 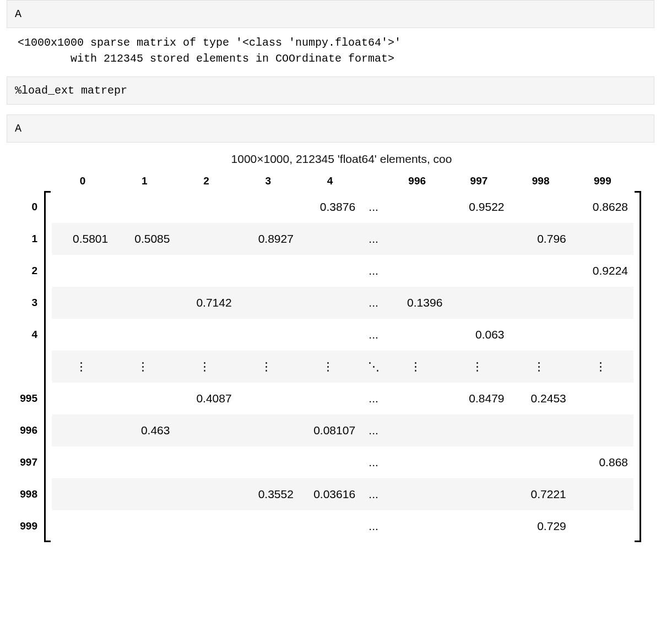 What do you see at coordinates (268, 181) in the screenshot?
I see `column-header: 3` at bounding box center [268, 181].